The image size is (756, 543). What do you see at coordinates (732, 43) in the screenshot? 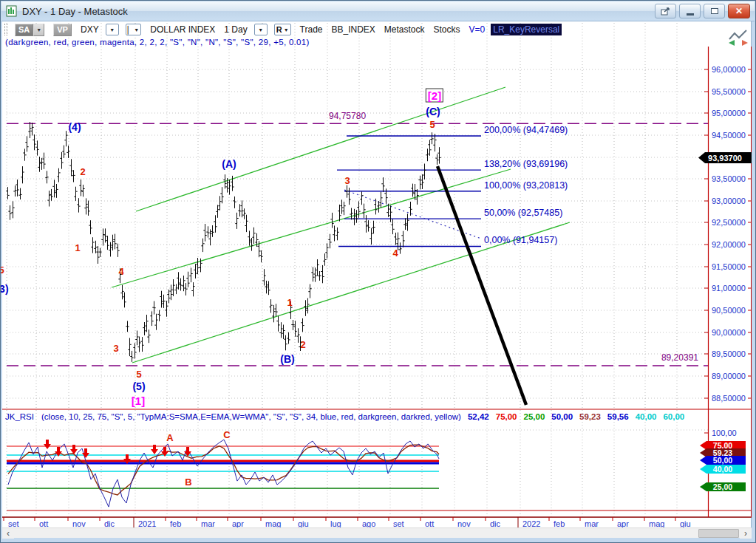
I see `arrow-left-icon` at bounding box center [732, 43].